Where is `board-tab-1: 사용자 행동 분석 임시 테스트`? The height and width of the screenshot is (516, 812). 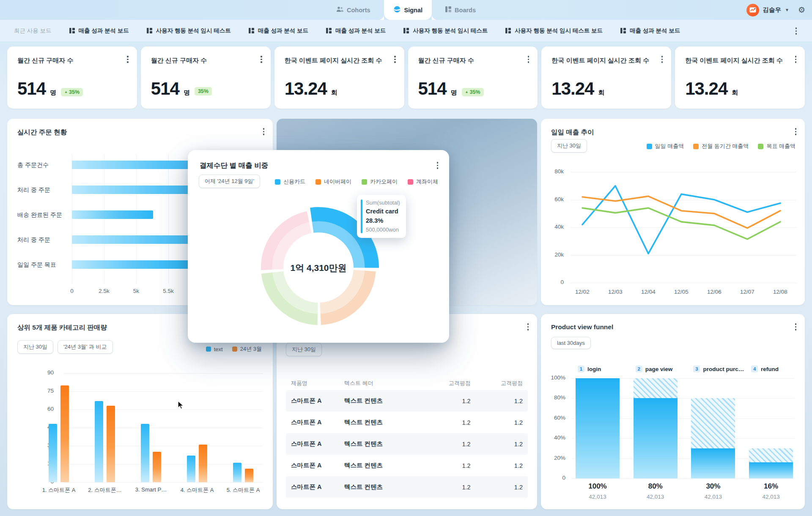
board-tab-1: 사용자 행동 분석 임시 테스트 is located at coordinates (189, 31).